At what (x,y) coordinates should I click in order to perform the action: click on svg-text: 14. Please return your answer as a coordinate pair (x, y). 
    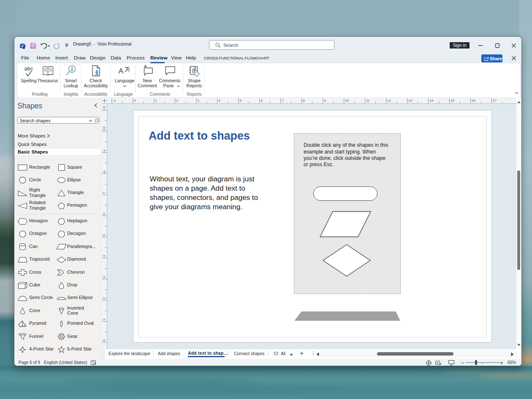
    Looking at the image, I should click on (432, 100).